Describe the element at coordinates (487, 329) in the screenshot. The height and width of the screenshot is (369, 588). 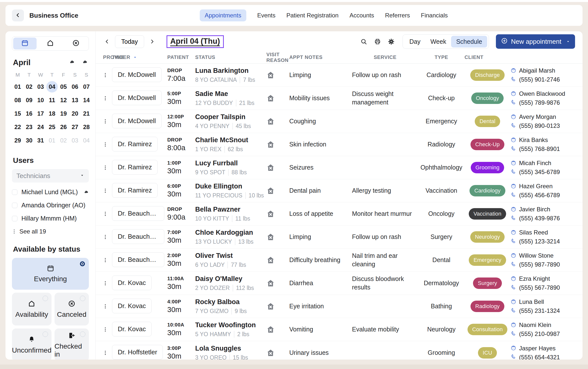
I see `type-badge: Consultation` at that location.